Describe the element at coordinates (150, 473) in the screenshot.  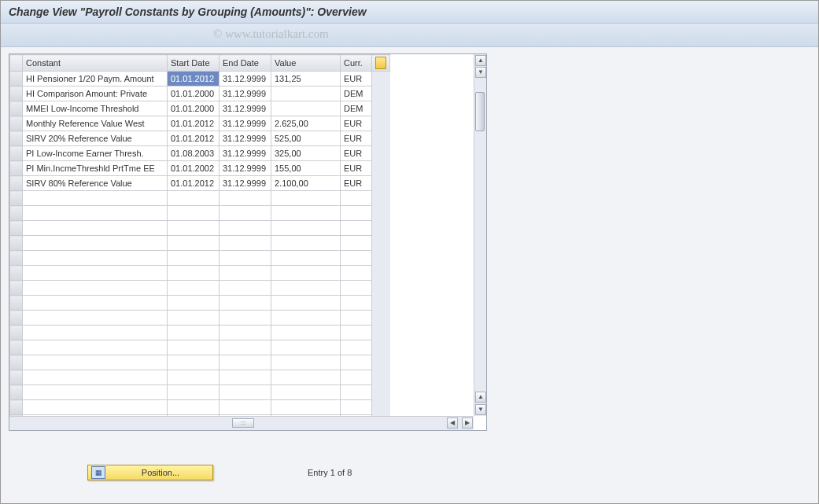
I see `position-button: ▦ Position...` at that location.